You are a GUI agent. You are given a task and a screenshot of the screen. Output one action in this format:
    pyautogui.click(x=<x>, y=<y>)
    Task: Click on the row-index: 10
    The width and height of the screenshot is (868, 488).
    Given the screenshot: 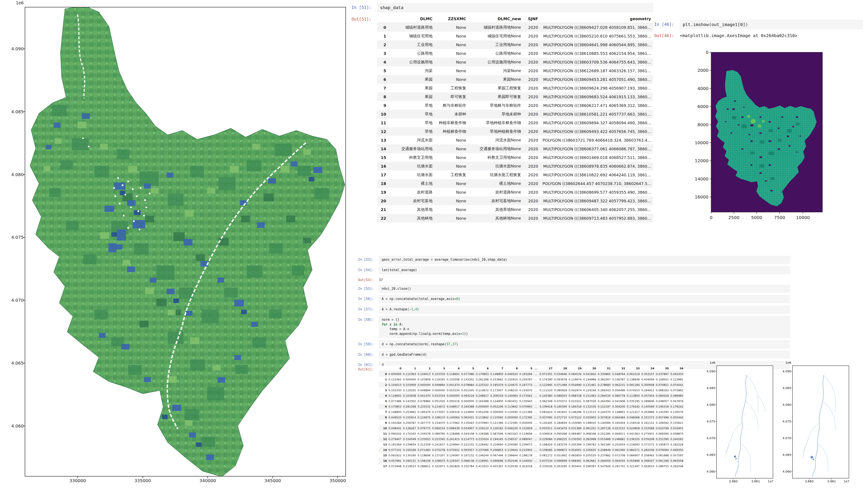 What is the action you would take?
    pyautogui.click(x=383, y=428)
    